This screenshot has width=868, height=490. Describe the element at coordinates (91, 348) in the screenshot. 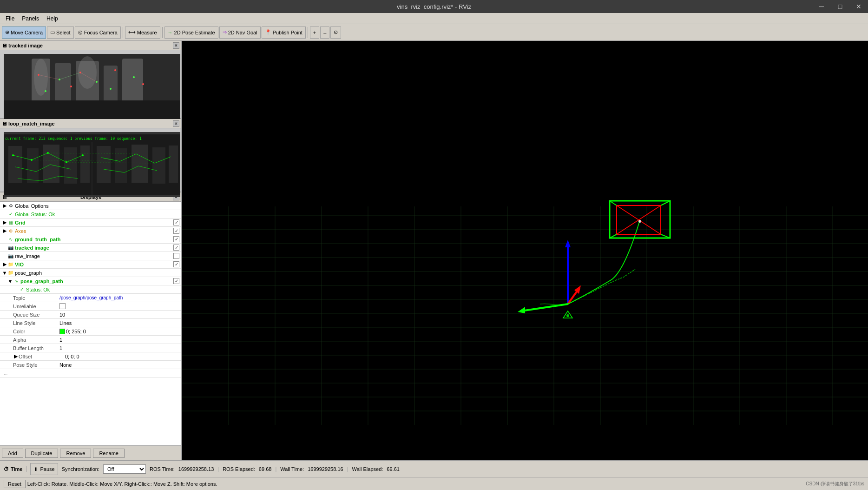

I see `prop-buffer-length: Buffer Length 1` at that location.